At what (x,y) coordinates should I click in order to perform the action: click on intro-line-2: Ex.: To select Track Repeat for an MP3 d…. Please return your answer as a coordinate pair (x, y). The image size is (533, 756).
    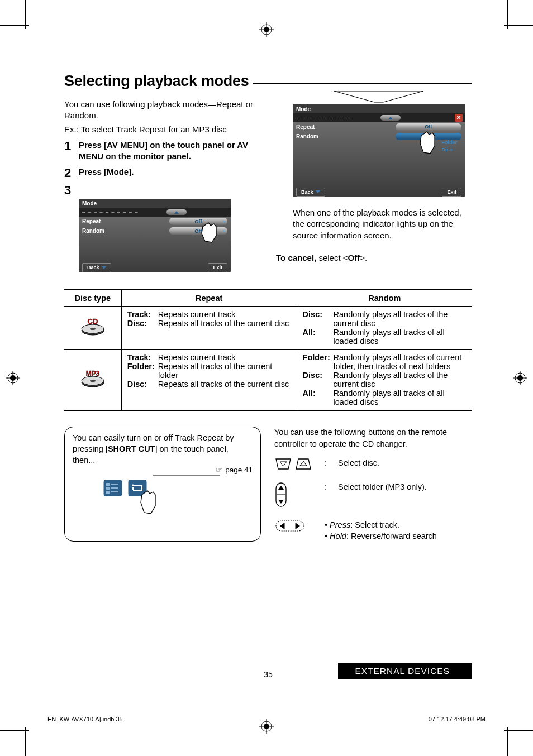
    Looking at the image, I should click on (162, 130).